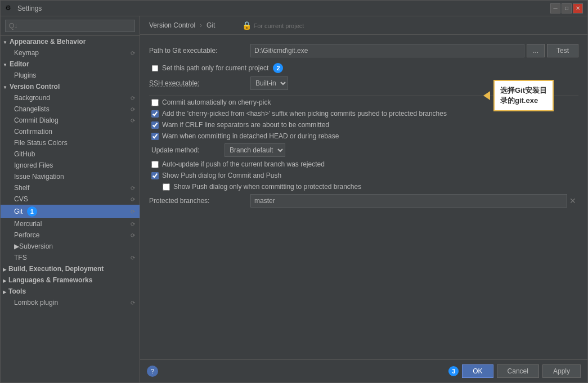 This screenshot has height=383, width=588. Describe the element at coordinates (523, 96) in the screenshot. I see `tooltip-box: 选择Git安装目 录的git.exe` at that location.